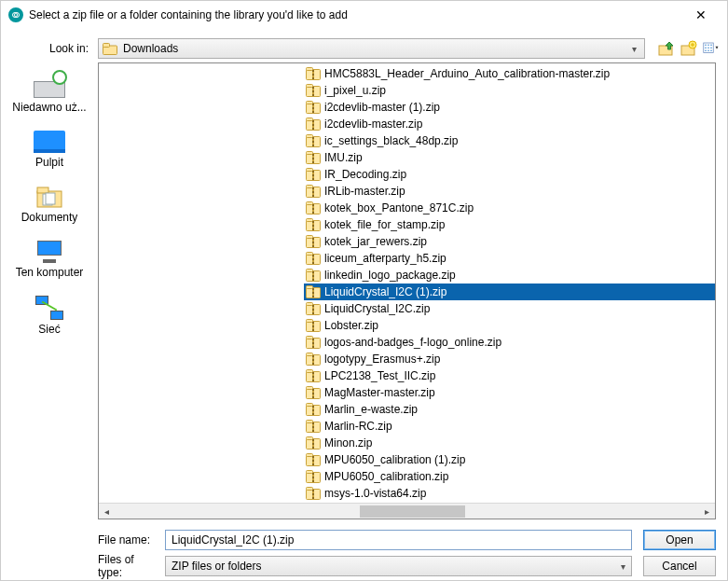 The width and height of the screenshot is (728, 581). What do you see at coordinates (380, 376) in the screenshot?
I see `file-name: LPC2138_Test_IIC.zip` at bounding box center [380, 376].